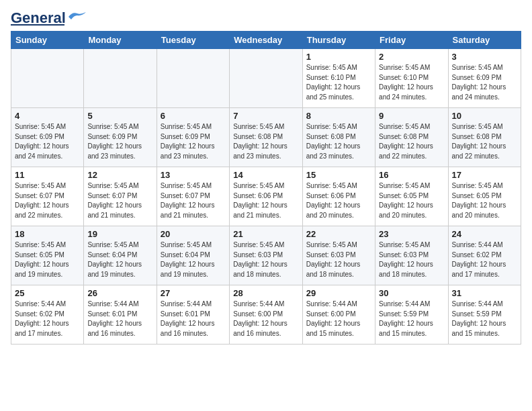  I want to click on day-number: 21, so click(266, 234).